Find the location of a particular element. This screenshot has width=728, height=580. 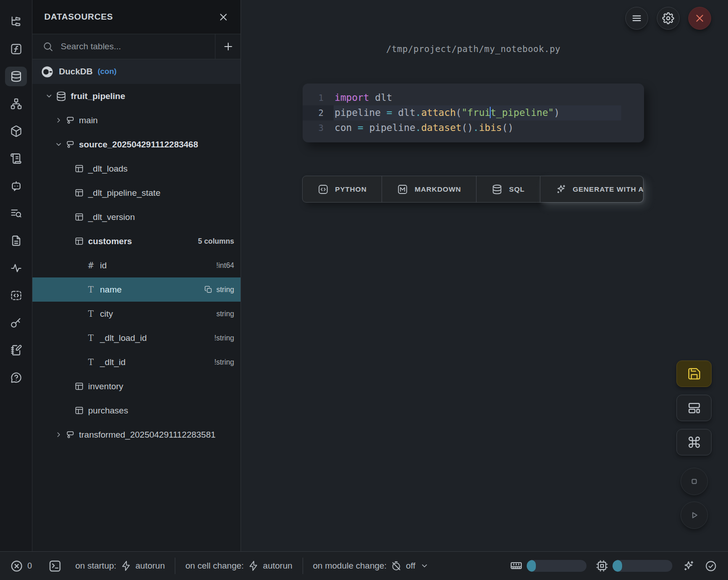

code-line-1: 1import dlt is located at coordinates (473, 98).